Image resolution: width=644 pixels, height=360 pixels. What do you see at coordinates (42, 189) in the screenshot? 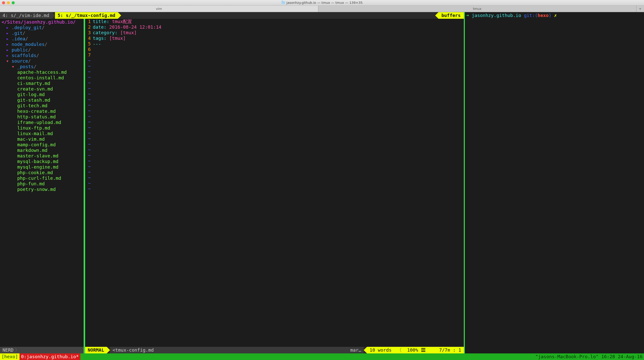
I see `nerdtree-file: poetry-snow.md` at bounding box center [42, 189].